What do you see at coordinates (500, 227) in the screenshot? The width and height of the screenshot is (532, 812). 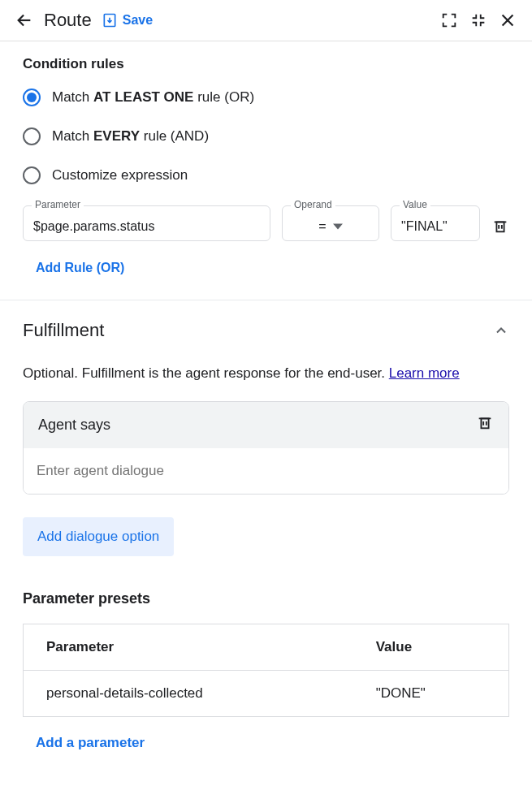 I see `delete-rule-button` at bounding box center [500, 227].